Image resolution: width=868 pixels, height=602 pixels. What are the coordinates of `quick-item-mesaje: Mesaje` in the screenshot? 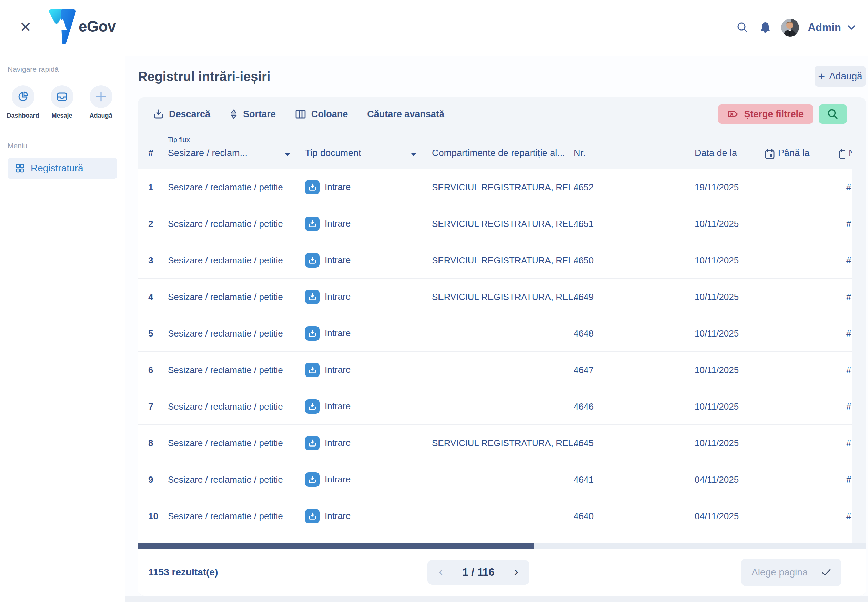 It's located at (62, 102).